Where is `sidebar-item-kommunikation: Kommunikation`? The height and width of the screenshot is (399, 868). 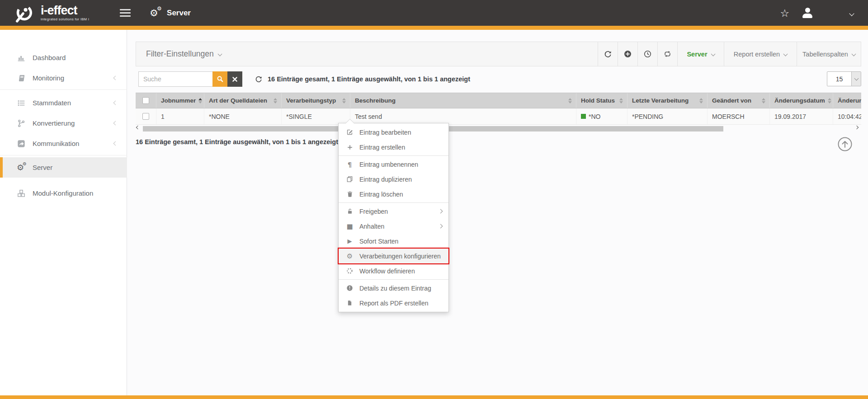
sidebar-item-kommunikation: Kommunikation is located at coordinates (63, 144).